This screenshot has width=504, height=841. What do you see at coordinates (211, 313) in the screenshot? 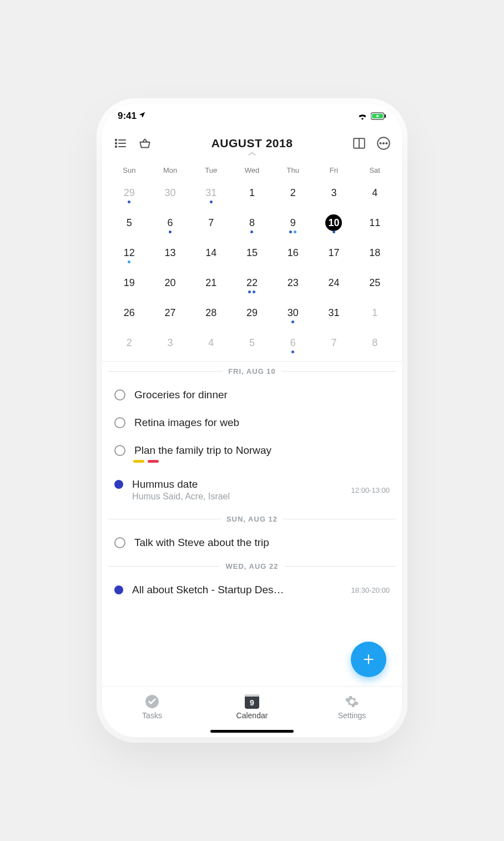
I see `day-number: 28` at bounding box center [211, 313].